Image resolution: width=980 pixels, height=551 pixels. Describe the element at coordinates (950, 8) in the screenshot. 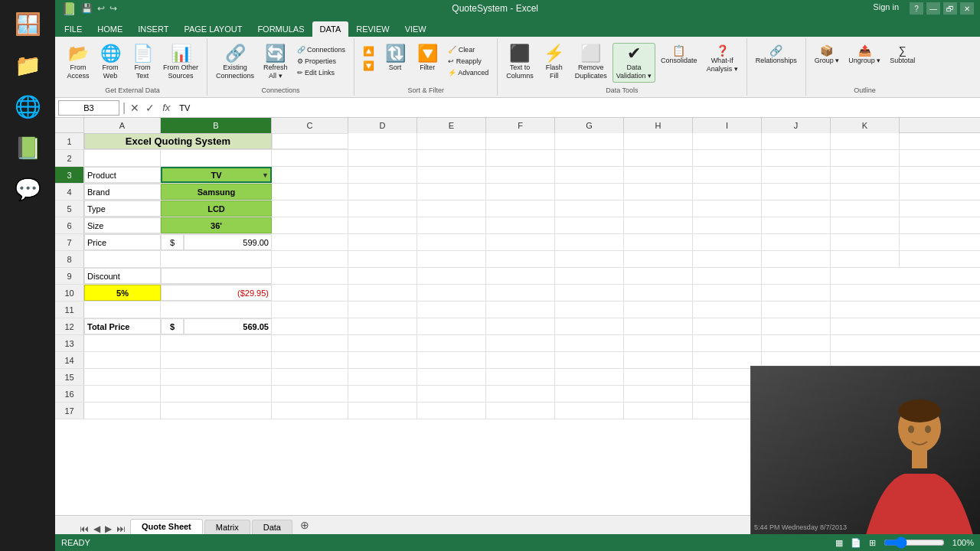

I see `restore-button: 🗗` at that location.